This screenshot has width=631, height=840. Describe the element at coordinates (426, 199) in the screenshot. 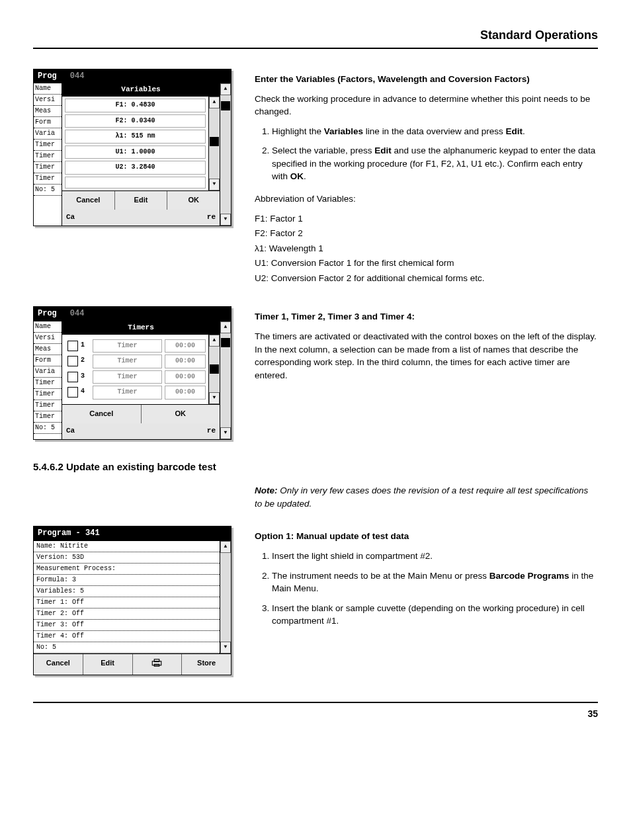

I see `abbr-title: Abbreviation of Variables:` at that location.